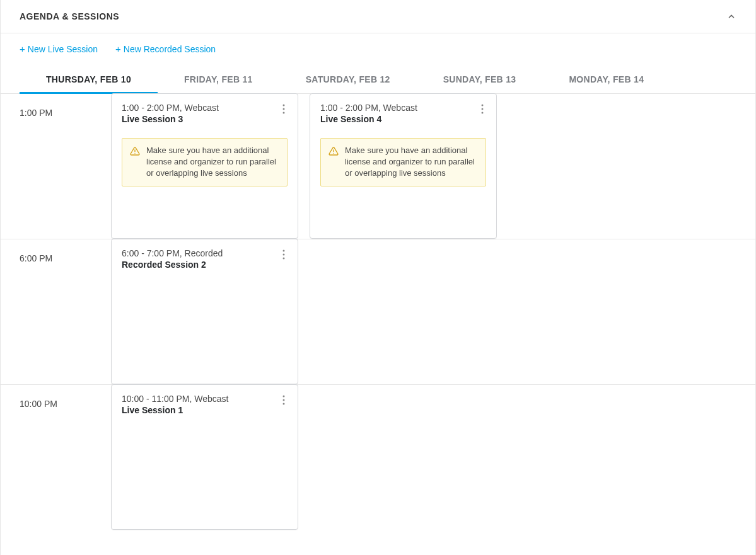 This screenshot has height=555, width=756. I want to click on session-card-header: 1:00 - 2:00 PM, Webcast Live Session 4, so click(404, 113).